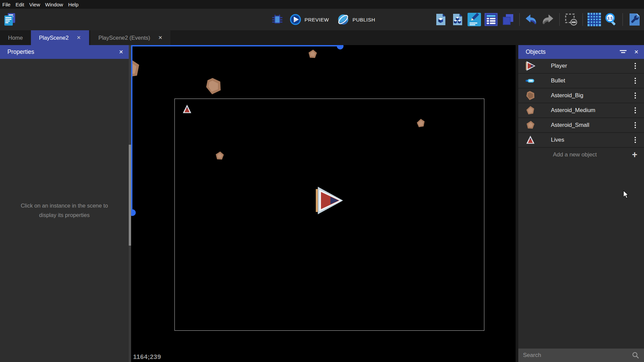 This screenshot has width=644, height=362. I want to click on filter-icon, so click(623, 52).